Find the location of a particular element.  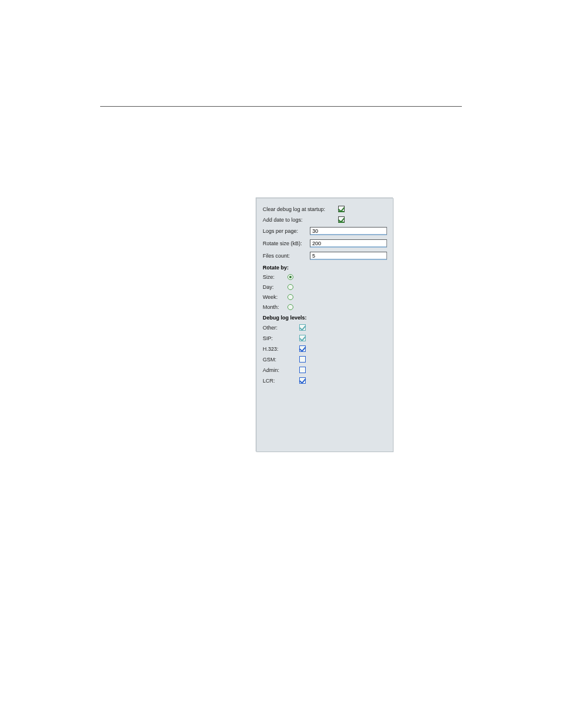

debug-lcr-checkbox is located at coordinates (303, 381).